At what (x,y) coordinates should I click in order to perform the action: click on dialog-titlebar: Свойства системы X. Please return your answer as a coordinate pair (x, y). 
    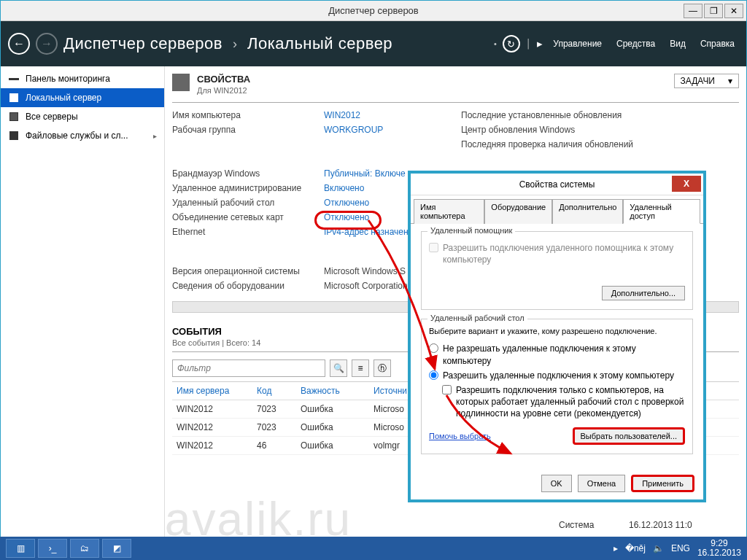
    Looking at the image, I should click on (557, 184).